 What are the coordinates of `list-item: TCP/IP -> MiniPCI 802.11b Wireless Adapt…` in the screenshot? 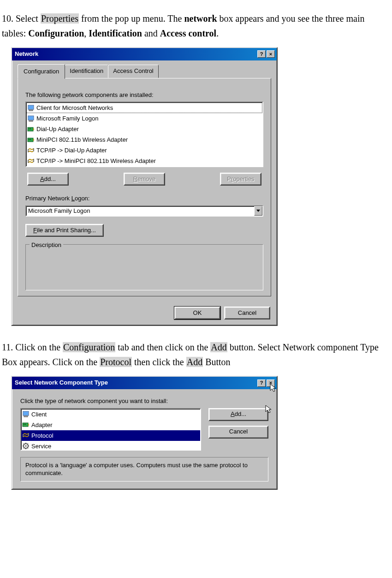 It's located at (144, 161).